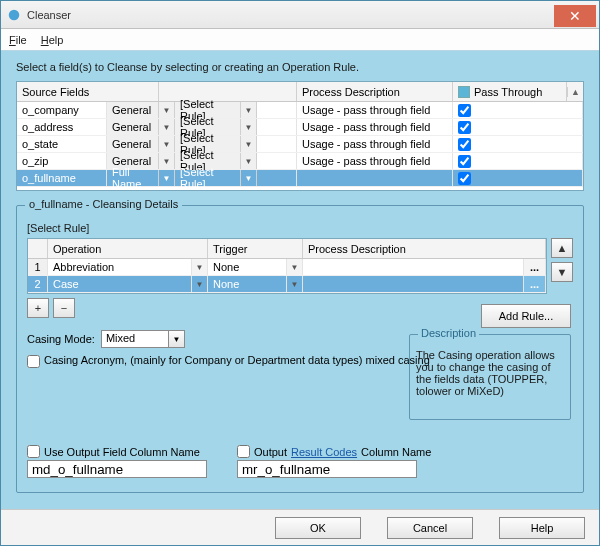 This screenshot has height=546, width=600. Describe the element at coordinates (133, 127) in the screenshot. I see `field-type: General` at that location.